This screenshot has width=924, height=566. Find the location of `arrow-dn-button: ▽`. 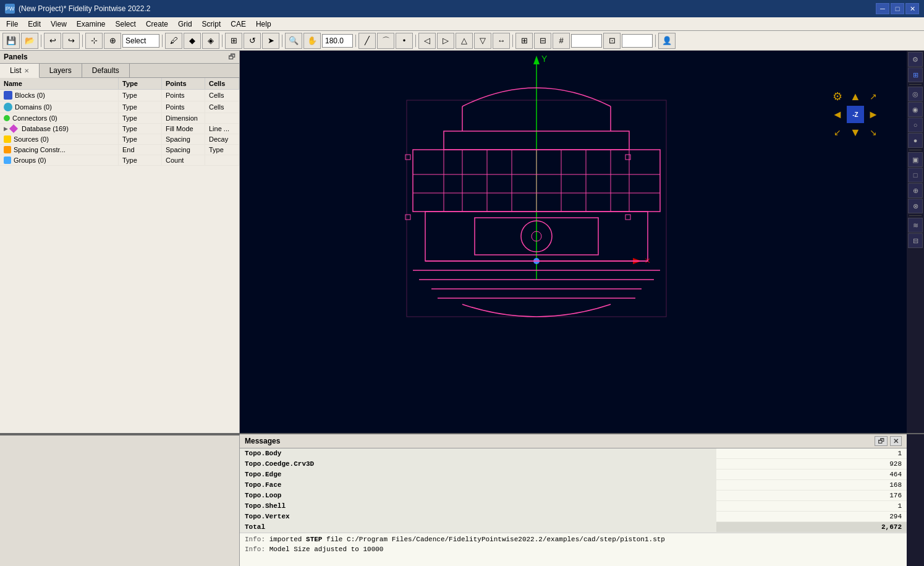

arrow-dn-button: ▽ is located at coordinates (483, 41).